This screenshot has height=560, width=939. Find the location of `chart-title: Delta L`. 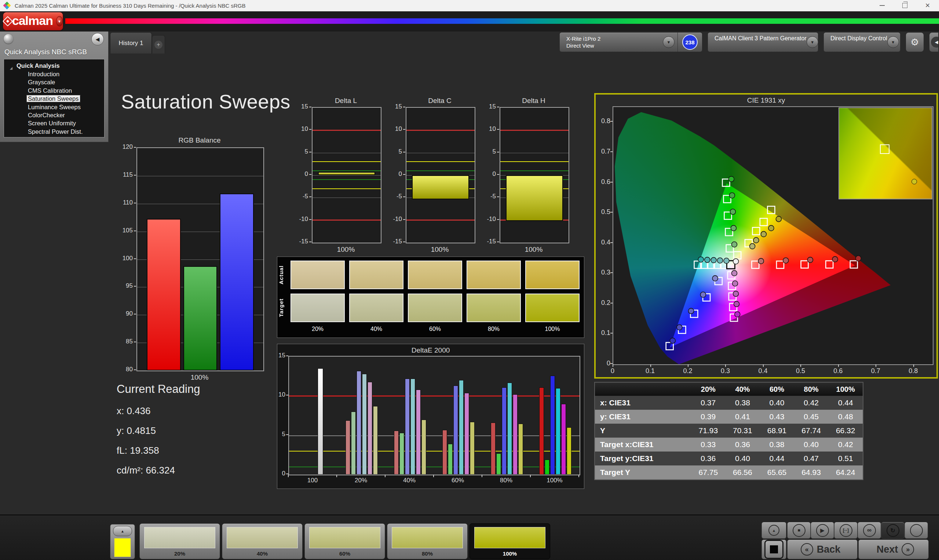

chart-title: Delta L is located at coordinates (346, 101).